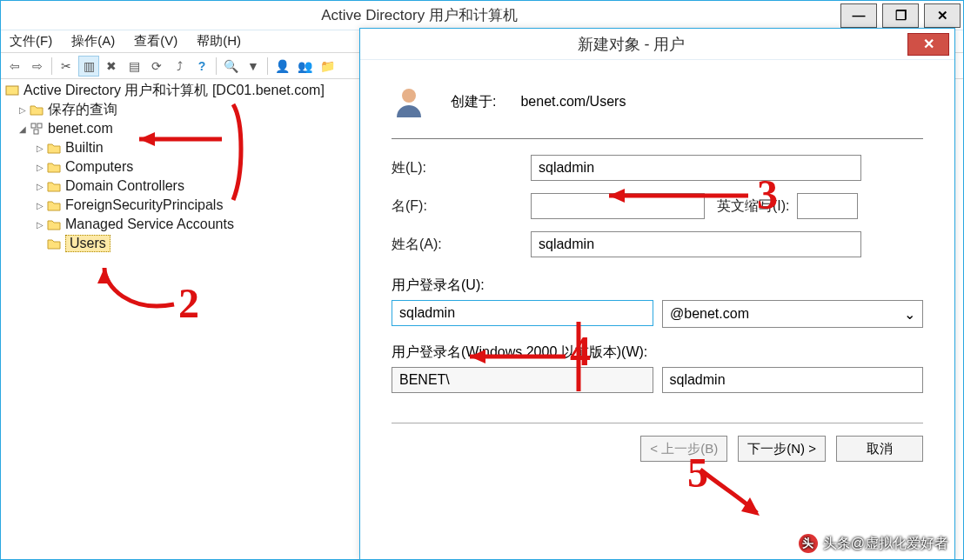  I want to click on forward-icon: ⇨, so click(37, 66).